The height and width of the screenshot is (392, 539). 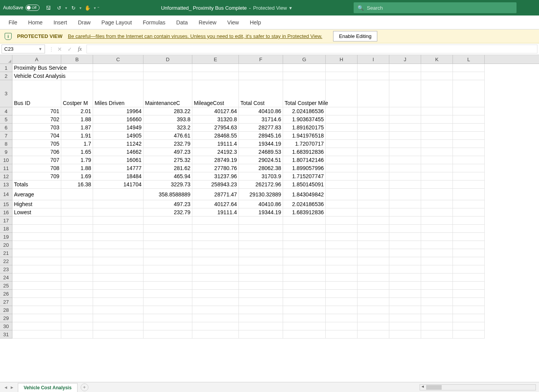 I want to click on cell-H7, so click(x=342, y=136).